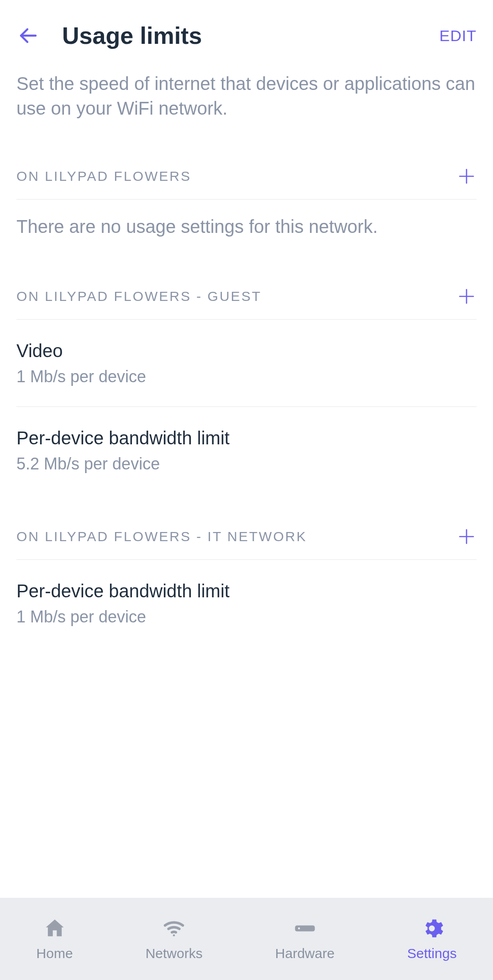 The height and width of the screenshot is (980, 493). I want to click on section-label: ON LILYPAD FLOWERS - GUEST, so click(139, 296).